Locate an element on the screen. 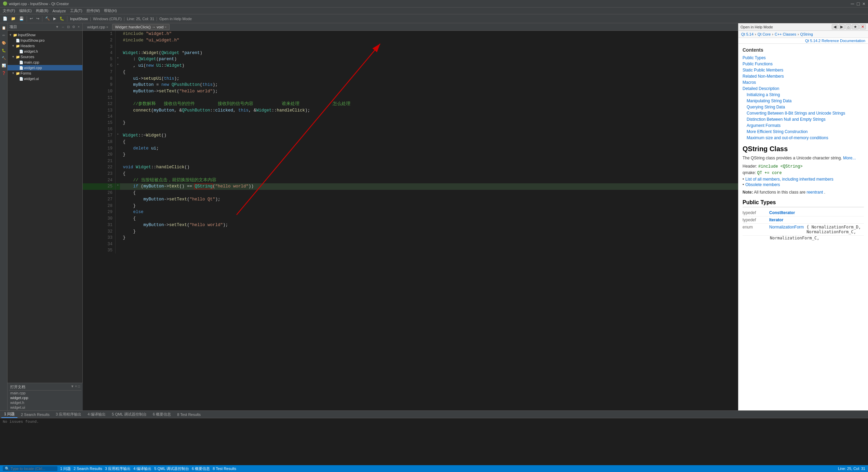  tree-item-forms: ▼ 📁 Forms is located at coordinates (45, 73).